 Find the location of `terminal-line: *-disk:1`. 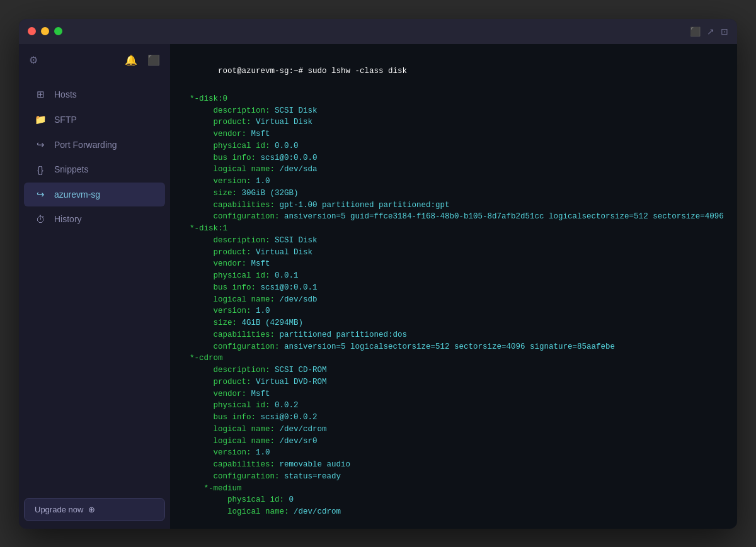

terminal-line: *-disk:1 is located at coordinates (454, 229).